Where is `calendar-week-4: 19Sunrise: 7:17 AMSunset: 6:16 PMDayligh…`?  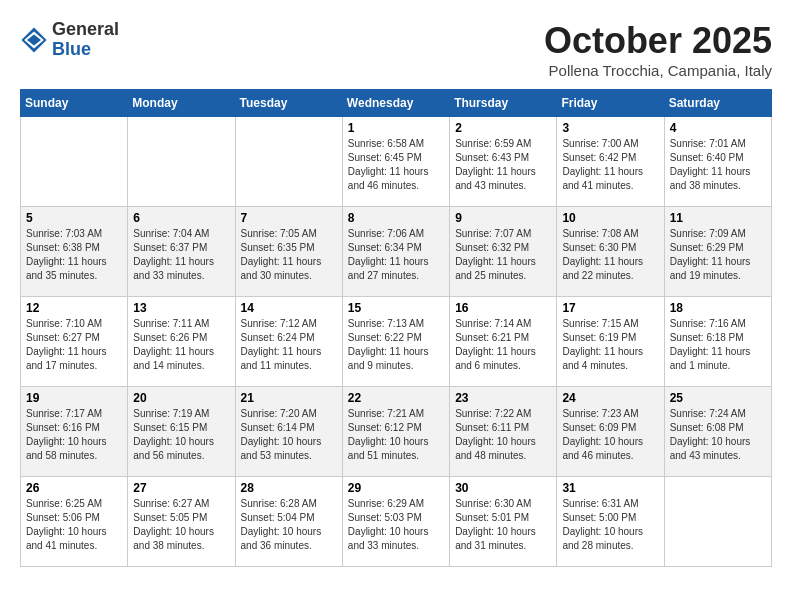
calendar-week-4: 19Sunrise: 7:17 AMSunset: 6:16 PMDayligh… is located at coordinates (396, 432).